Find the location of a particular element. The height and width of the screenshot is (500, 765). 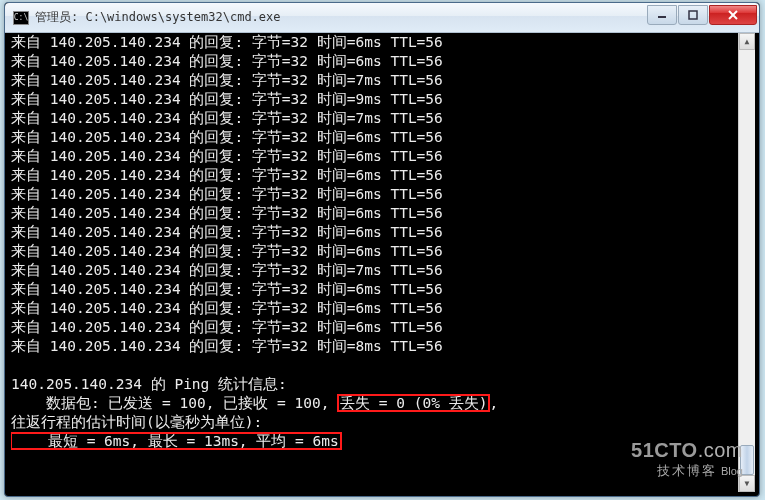

minimize-button is located at coordinates (662, 15).